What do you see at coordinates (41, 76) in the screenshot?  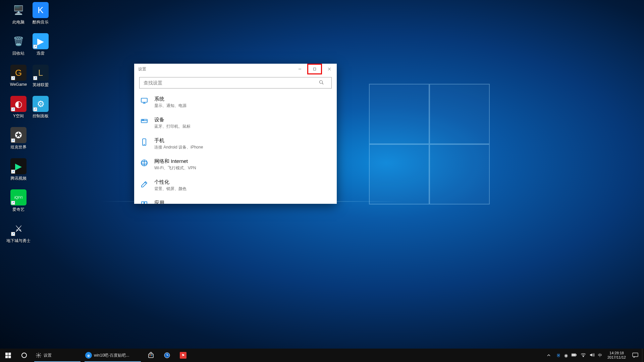 I see `desktop-icon-5: L↗英雄联盟` at bounding box center [41, 76].